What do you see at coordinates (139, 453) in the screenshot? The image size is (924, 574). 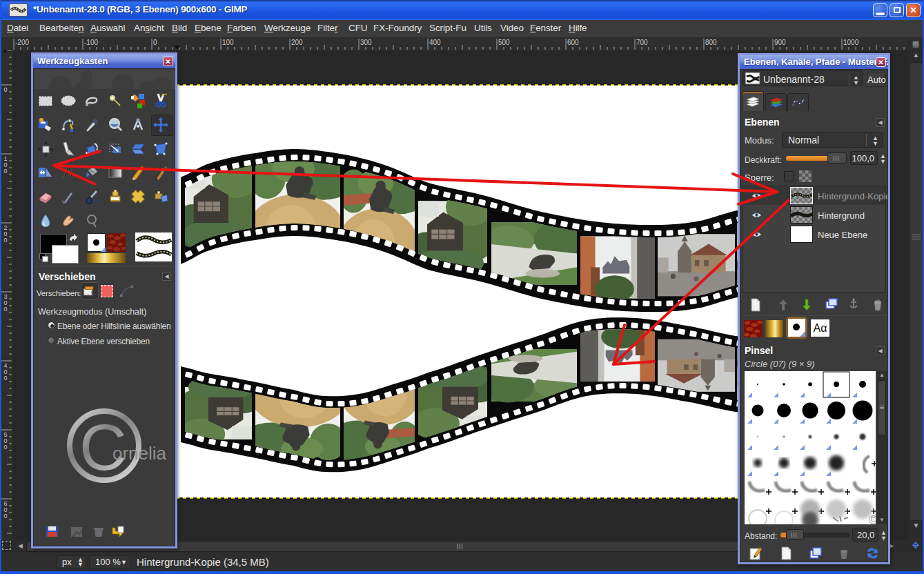 I see `svg-text: ornelia` at bounding box center [139, 453].